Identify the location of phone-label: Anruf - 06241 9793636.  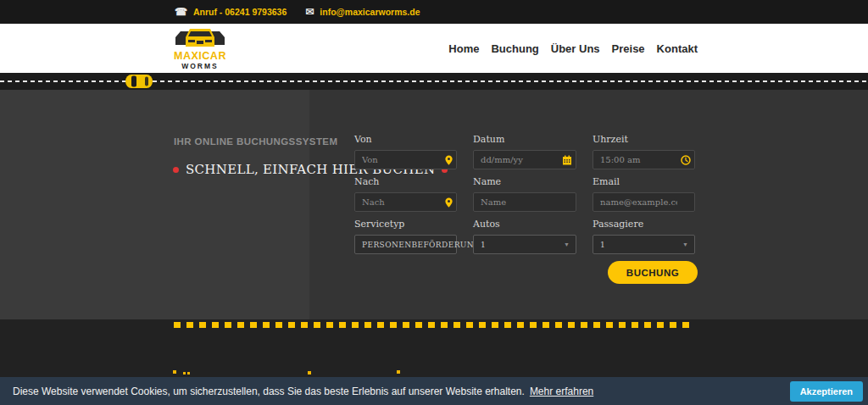
(240, 12).